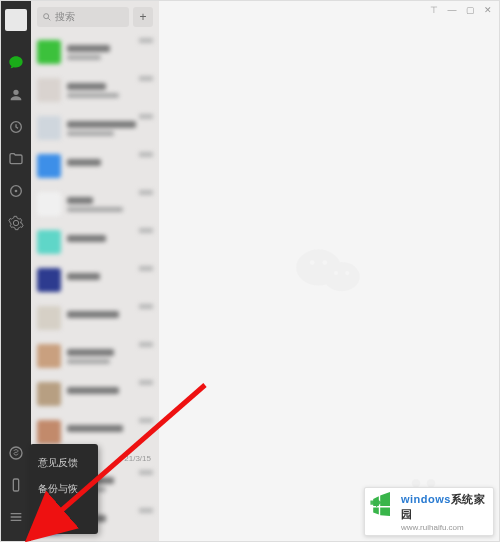  What do you see at coordinates (470, 10) in the screenshot?
I see `maximize-button: ▢` at bounding box center [470, 10].